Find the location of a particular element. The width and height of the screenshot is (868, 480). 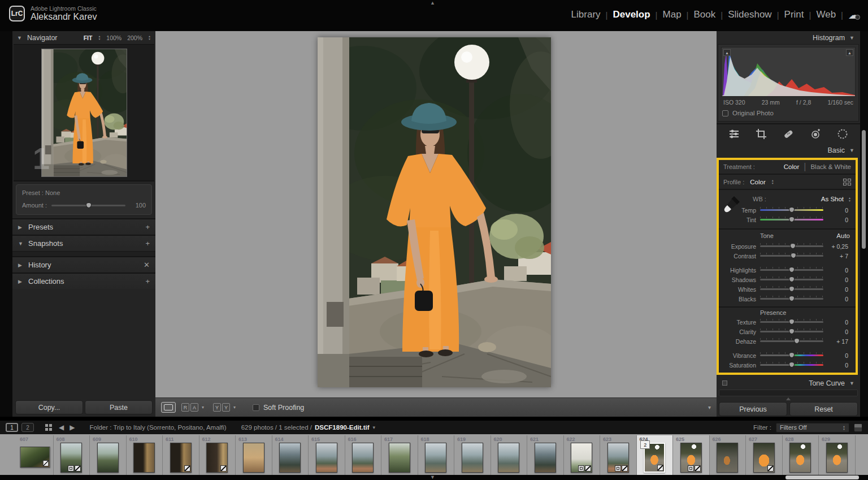

filmstrip-item: 627 is located at coordinates (764, 455).